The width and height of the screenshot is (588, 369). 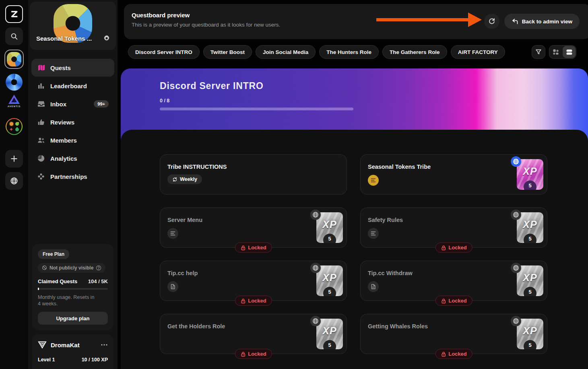 I want to click on recurrence-badge: Weekly, so click(x=185, y=179).